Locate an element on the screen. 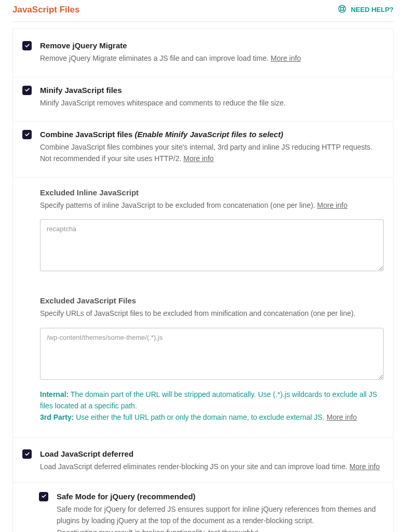 This screenshot has width=406, height=532. checkbox-load-js-deferred is located at coordinates (27, 454).